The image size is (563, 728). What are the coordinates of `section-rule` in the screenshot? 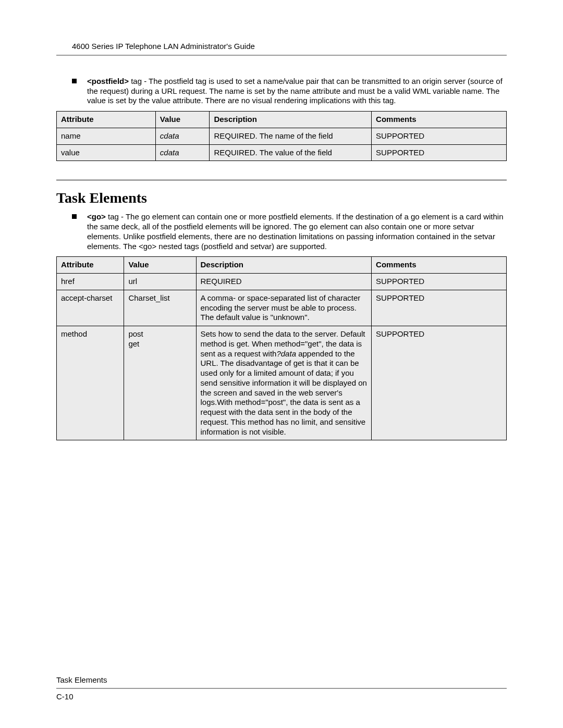 It's located at (282, 180).